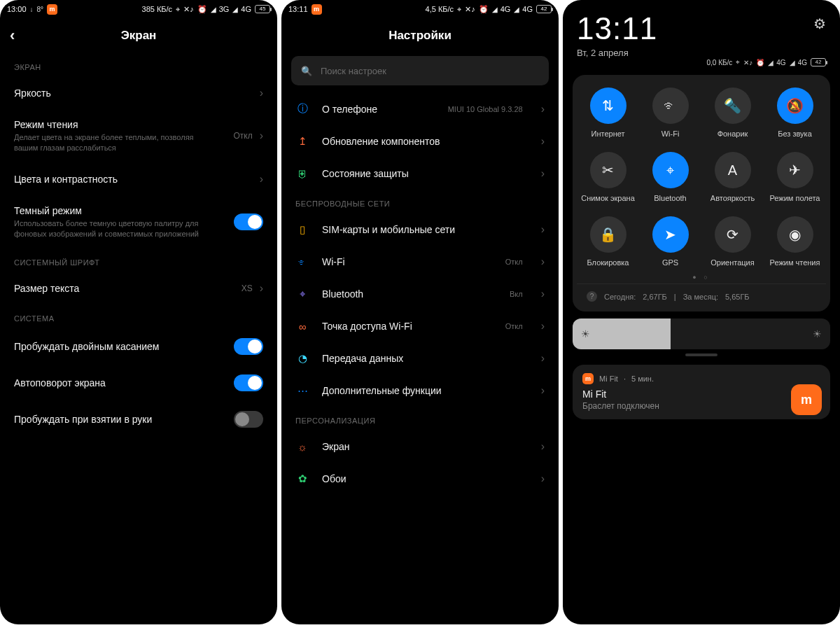 Image resolution: width=840 pixels, height=630 pixels. What do you see at coordinates (379, 109) in the screenshot?
I see `row-label: О телефоне` at bounding box center [379, 109].